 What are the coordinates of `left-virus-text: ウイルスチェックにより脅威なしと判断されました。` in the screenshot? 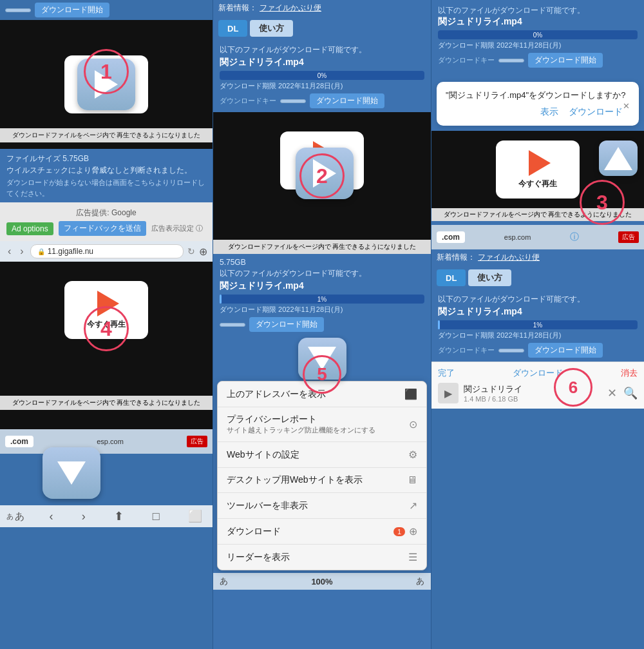 It's located at (106, 170).